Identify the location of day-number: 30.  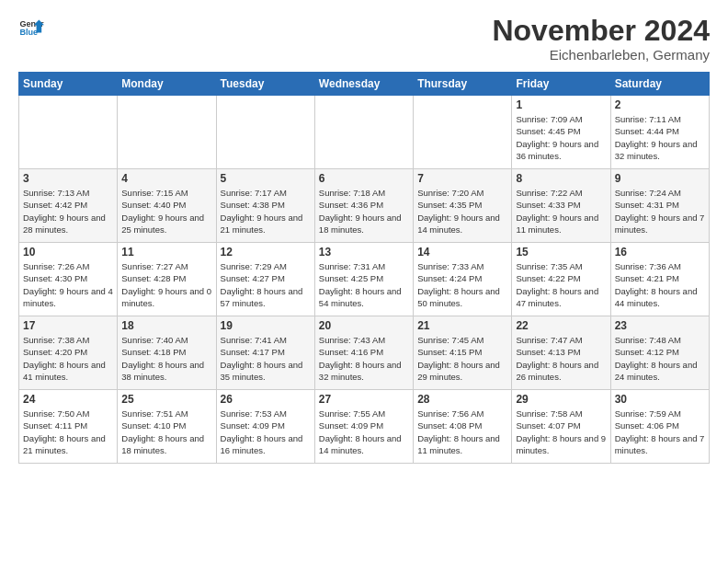
(660, 399).